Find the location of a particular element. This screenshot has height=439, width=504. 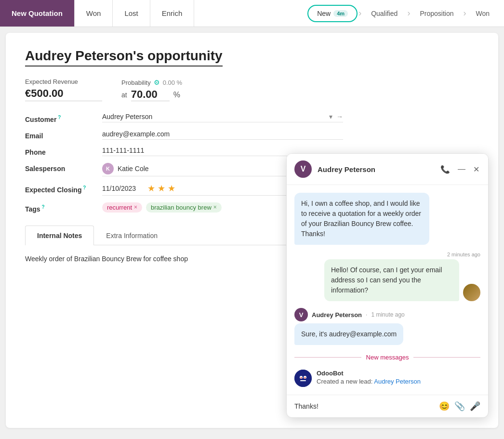

email-value: audrey@example.com is located at coordinates (136, 134).